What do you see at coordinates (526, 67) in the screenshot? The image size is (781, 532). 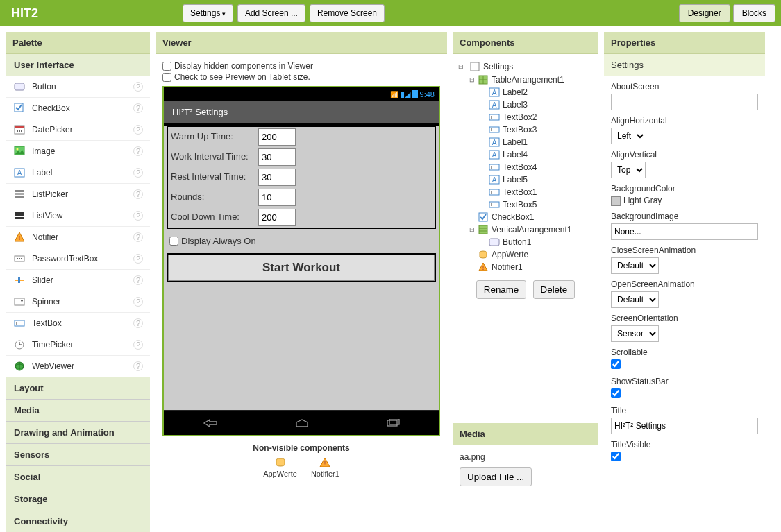 I see `tree-root: ⊟ Settings` at bounding box center [526, 67].